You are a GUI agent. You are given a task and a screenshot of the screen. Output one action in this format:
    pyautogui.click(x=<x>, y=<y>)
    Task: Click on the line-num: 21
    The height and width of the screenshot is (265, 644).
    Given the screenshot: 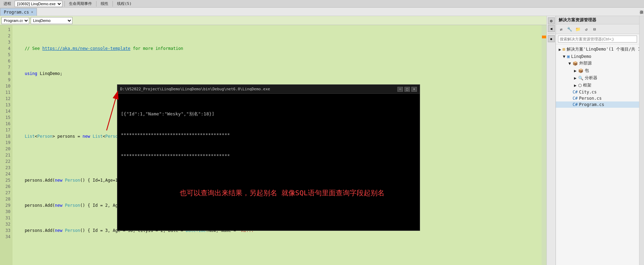 What is the action you would take?
    pyautogui.click(x=5, y=155)
    